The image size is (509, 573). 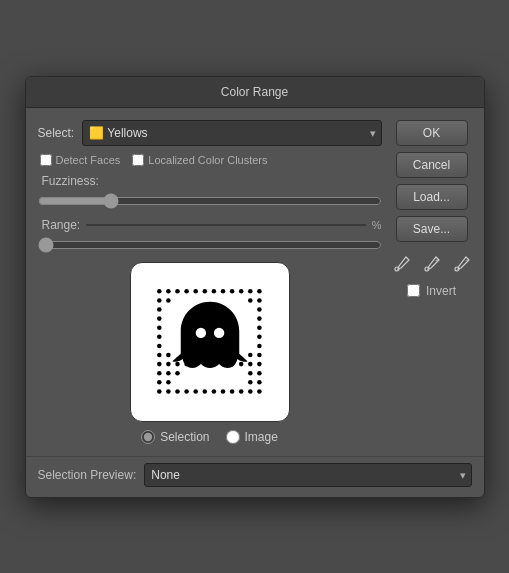 I want to click on color-select: ⬜ Reds 🟨 Yellows ⬜ Greens ⬜ Cyans ⬜ Blue…, so click(x=232, y=133).